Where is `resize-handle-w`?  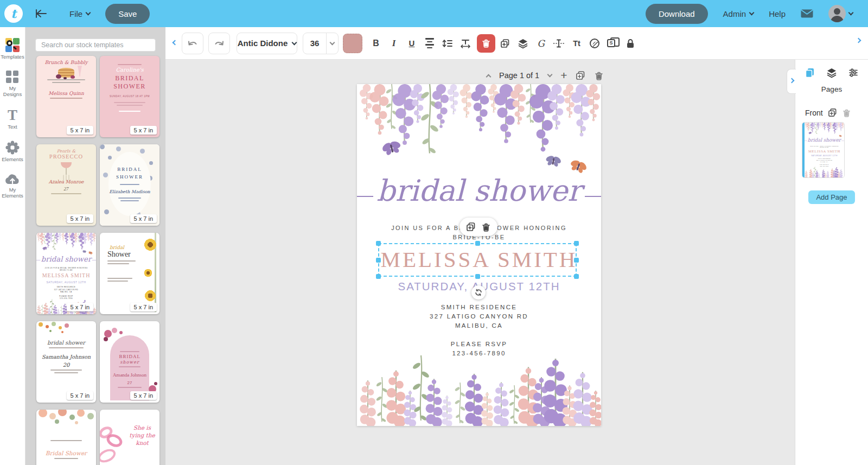
resize-handle-w is located at coordinates (379, 260).